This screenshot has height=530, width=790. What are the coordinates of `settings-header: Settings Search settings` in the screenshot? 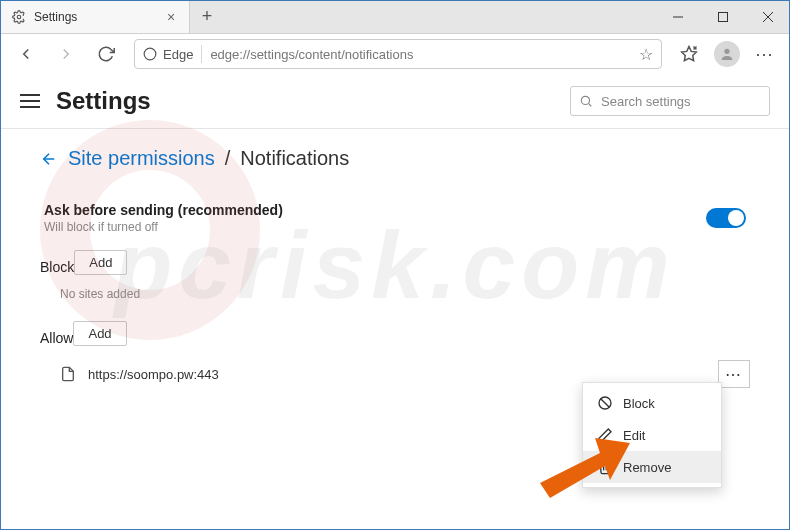 It's located at (395, 99).